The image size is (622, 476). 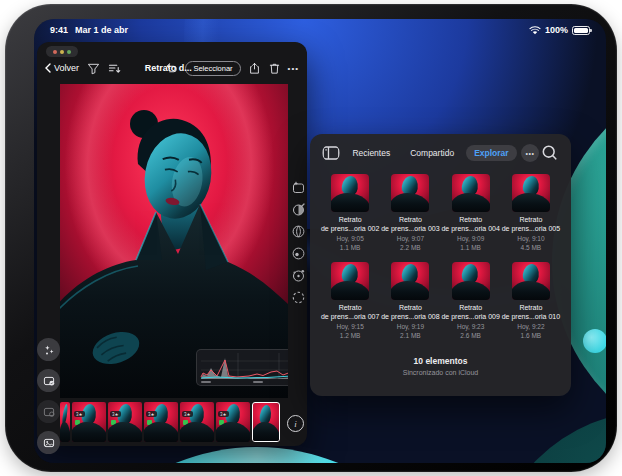 I want to click on file-item: Retratode prens...oria 010 Hoy, 9:22 1.6…, so click(x=531, y=301).